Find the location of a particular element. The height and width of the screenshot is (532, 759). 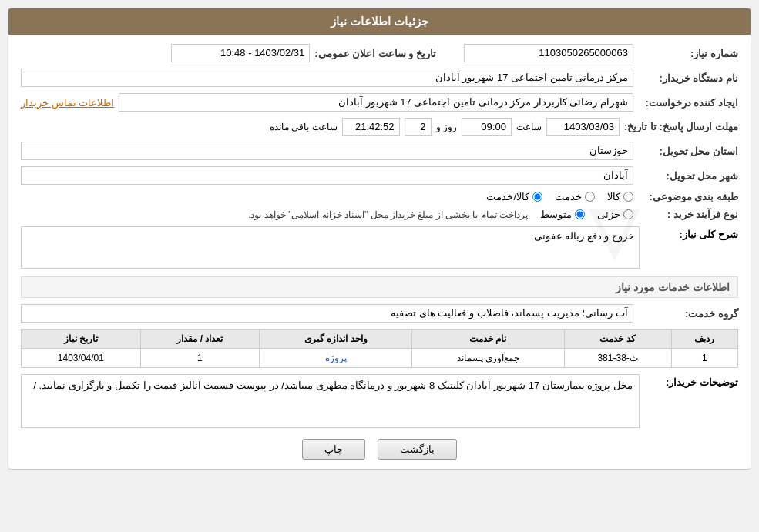

shomareNiaz-label: شماره نیاز: is located at coordinates (688, 54).